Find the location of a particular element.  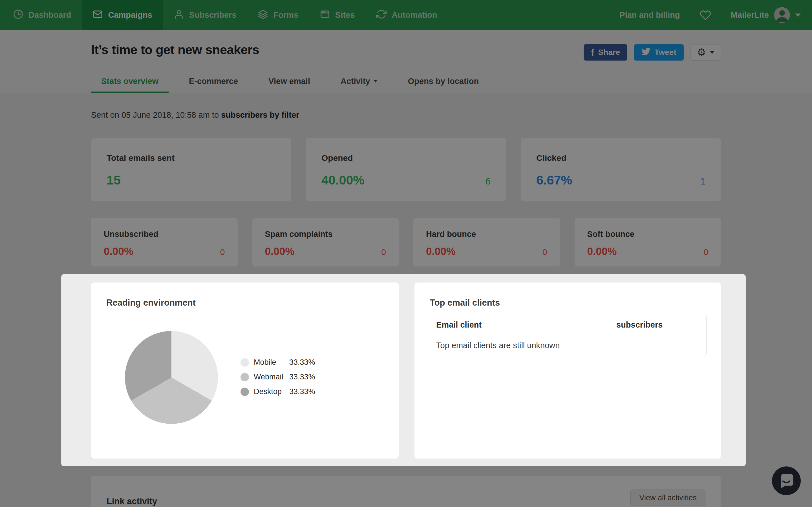

tab-activity: Activity is located at coordinates (359, 82).